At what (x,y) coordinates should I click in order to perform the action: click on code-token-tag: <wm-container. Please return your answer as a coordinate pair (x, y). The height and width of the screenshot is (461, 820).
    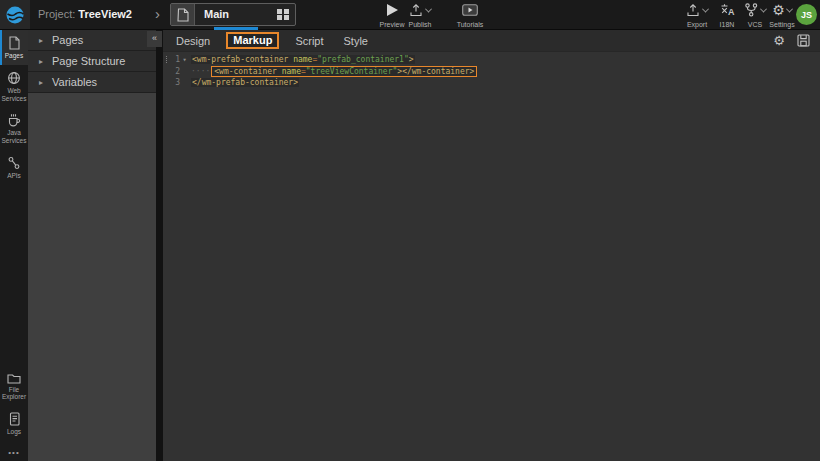
    Looking at the image, I should click on (246, 72).